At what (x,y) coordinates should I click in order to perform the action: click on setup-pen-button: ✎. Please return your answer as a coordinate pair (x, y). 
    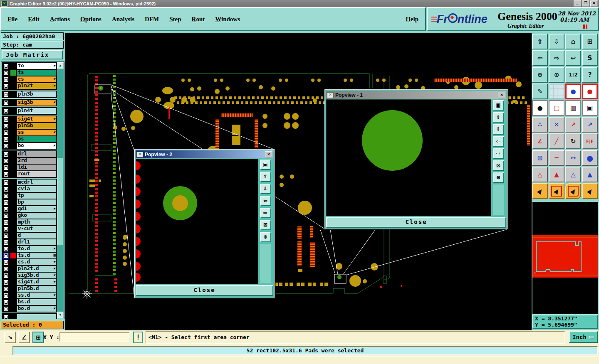
    Looking at the image, I should click on (540, 91).